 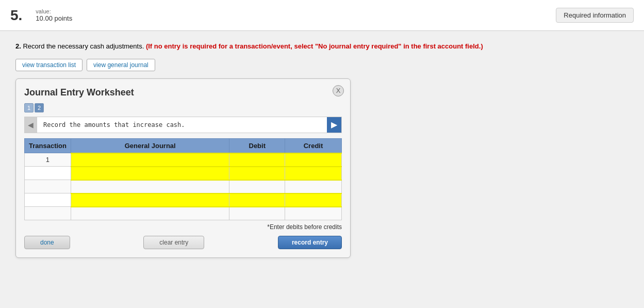 What do you see at coordinates (183, 93) in the screenshot?
I see `worksheet-title: Journal Entry Worksheet` at bounding box center [183, 93].